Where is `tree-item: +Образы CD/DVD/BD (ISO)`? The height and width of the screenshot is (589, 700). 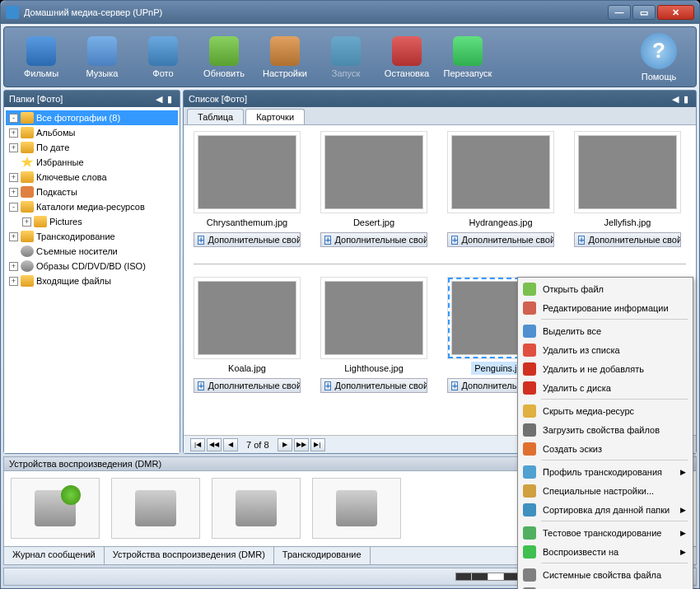
tree-item: +Образы CD/DVD/BD (ISO) is located at coordinates (92, 266).